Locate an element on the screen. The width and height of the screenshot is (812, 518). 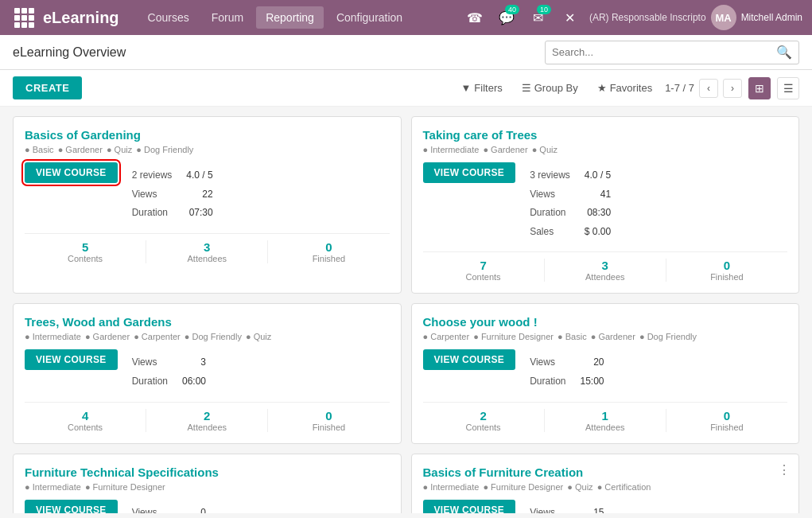
course-stats: Views15Duration09:00 is located at coordinates (566, 508).